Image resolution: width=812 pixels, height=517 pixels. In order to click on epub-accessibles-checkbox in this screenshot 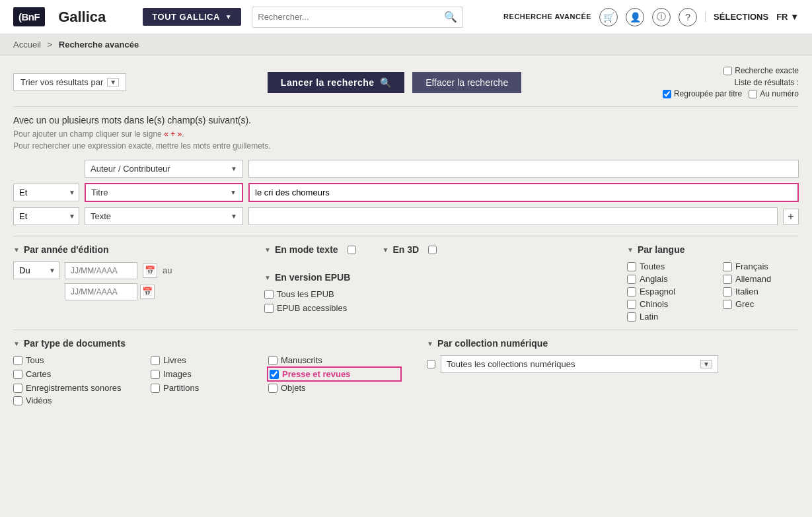, I will do `click(269, 308)`.